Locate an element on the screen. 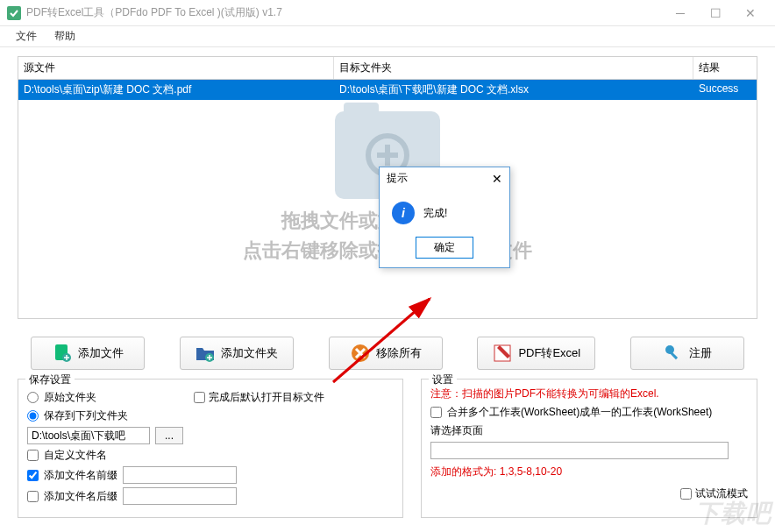 The height and width of the screenshot is (532, 775). register-button: 注册 is located at coordinates (687, 353).